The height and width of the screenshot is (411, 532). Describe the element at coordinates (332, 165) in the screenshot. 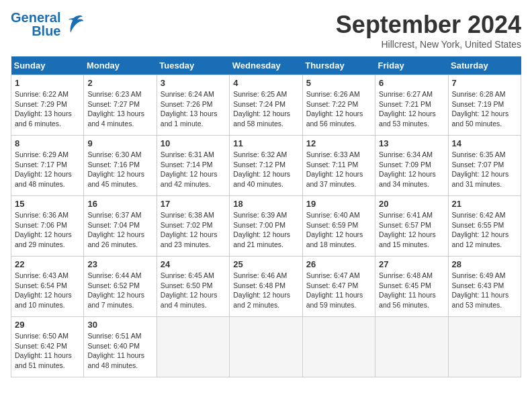

I see `sunset-label: Sunset: 7:11 PM` at that location.